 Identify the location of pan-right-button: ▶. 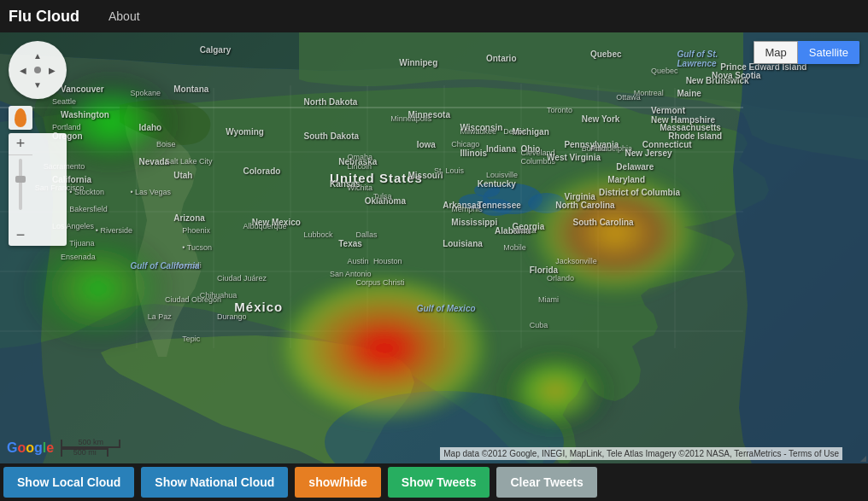
(52, 70).